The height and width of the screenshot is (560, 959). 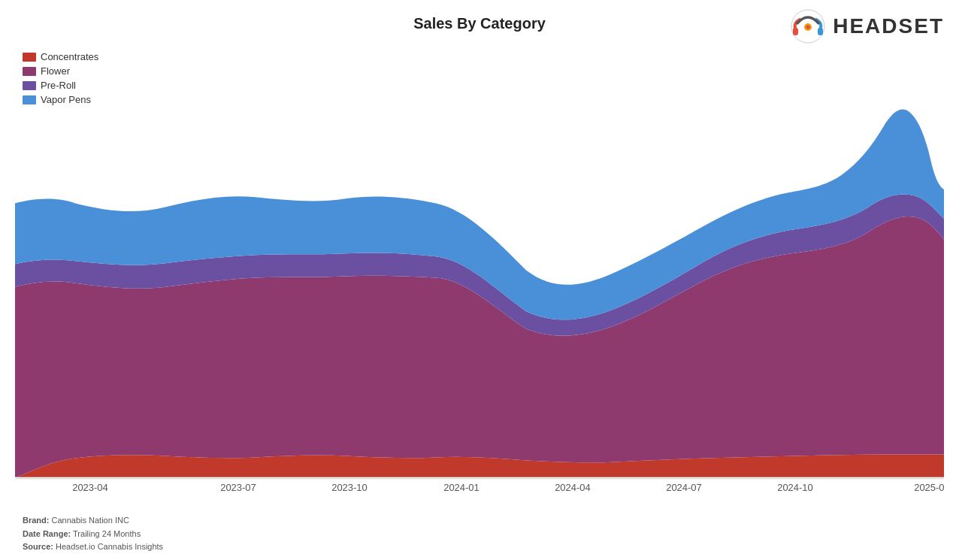 I want to click on x-label-2024-04: 2024-04, so click(x=573, y=487).